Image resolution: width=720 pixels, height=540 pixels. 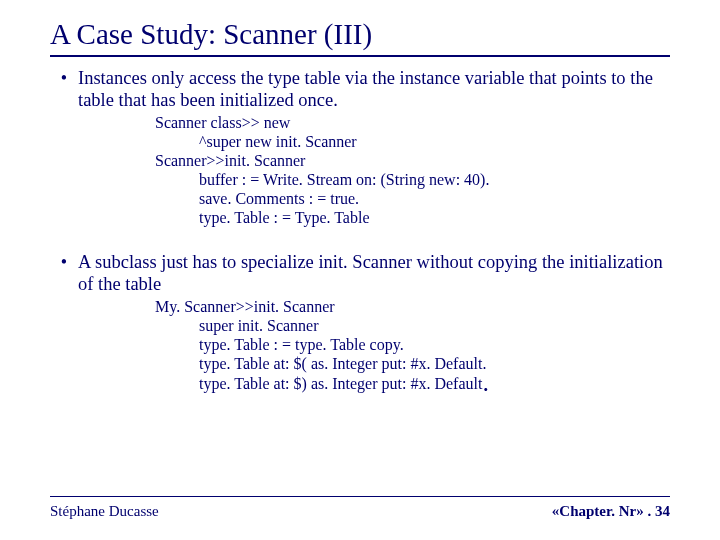 I want to click on bullet-item: • A subclass just has to specialize init…, so click(x=360, y=273).